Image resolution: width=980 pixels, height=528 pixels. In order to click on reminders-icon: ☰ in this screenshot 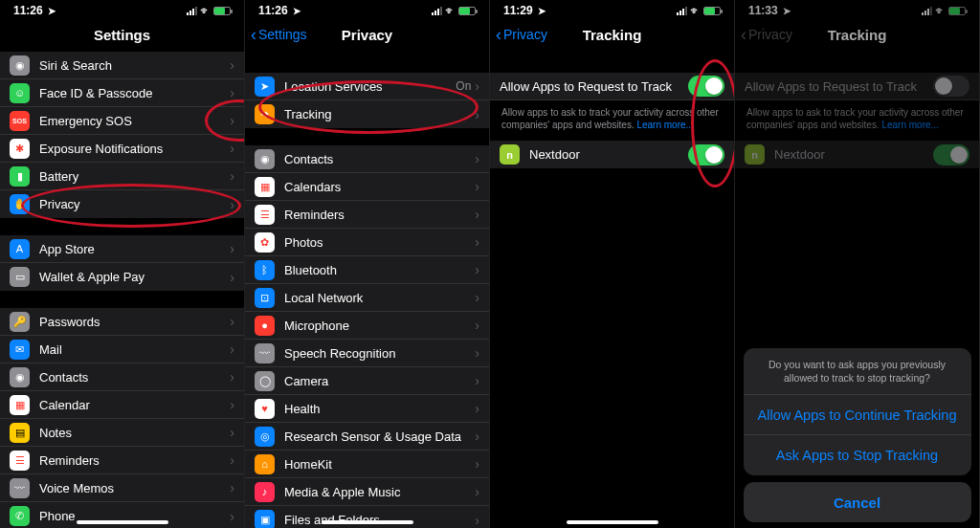, I will do `click(19, 461)`.